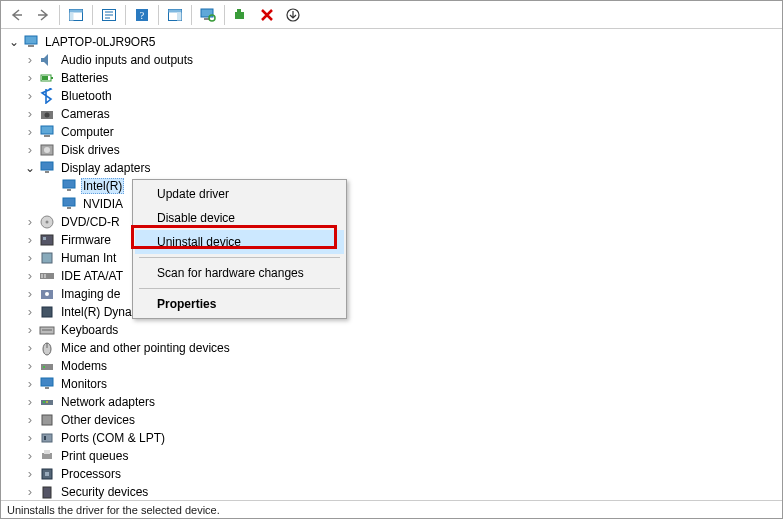  Describe the element at coordinates (240, 194) in the screenshot. I see `context-menu-item: Update driver` at that location.